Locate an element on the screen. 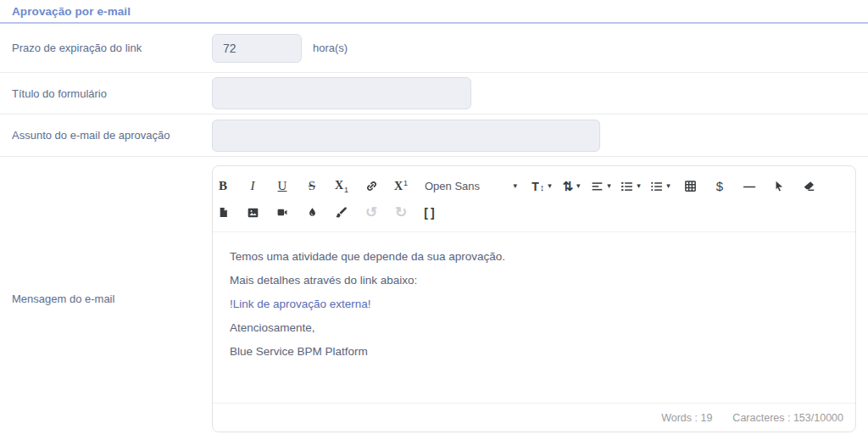  form-title-label: Título do formulário is located at coordinates (112, 93).